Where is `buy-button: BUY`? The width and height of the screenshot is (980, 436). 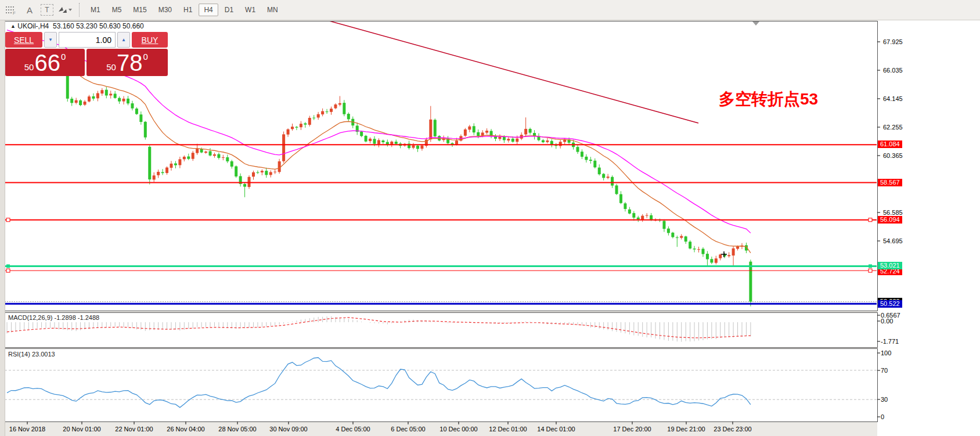 buy-button: BUY is located at coordinates (150, 39).